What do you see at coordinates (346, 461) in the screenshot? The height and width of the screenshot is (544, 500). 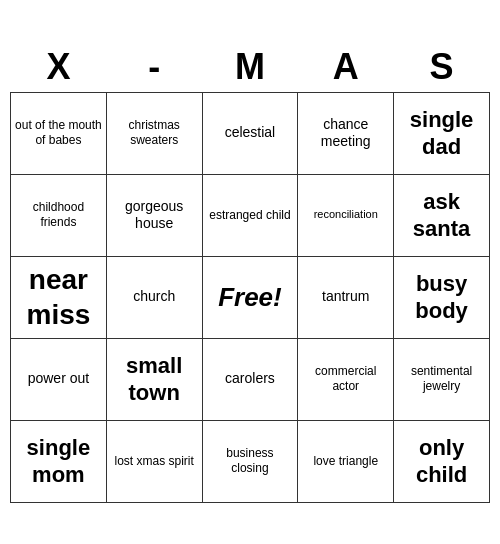 I see `bingo-cell: love triangle` at bounding box center [346, 461].